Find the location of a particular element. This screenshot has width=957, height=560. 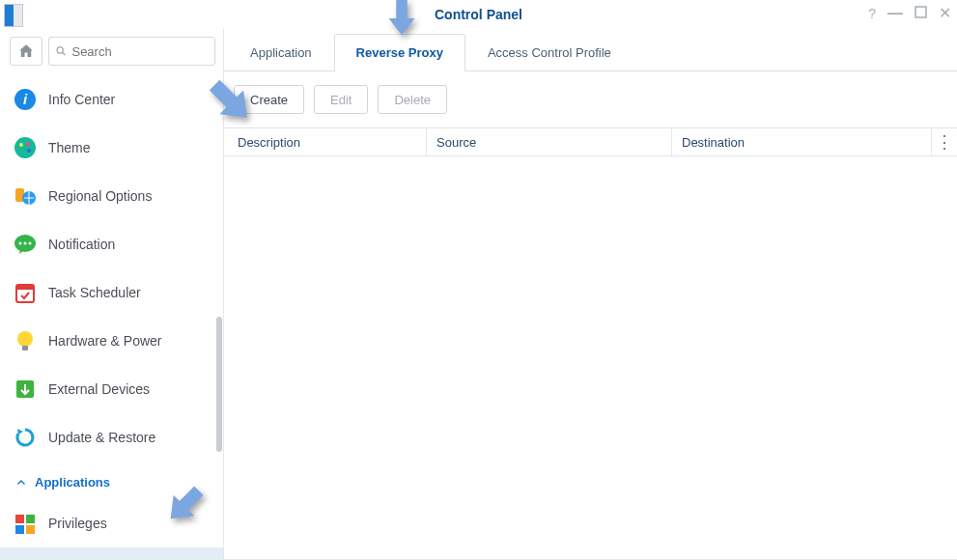

col-more-button: ⋮ is located at coordinates (944, 142).